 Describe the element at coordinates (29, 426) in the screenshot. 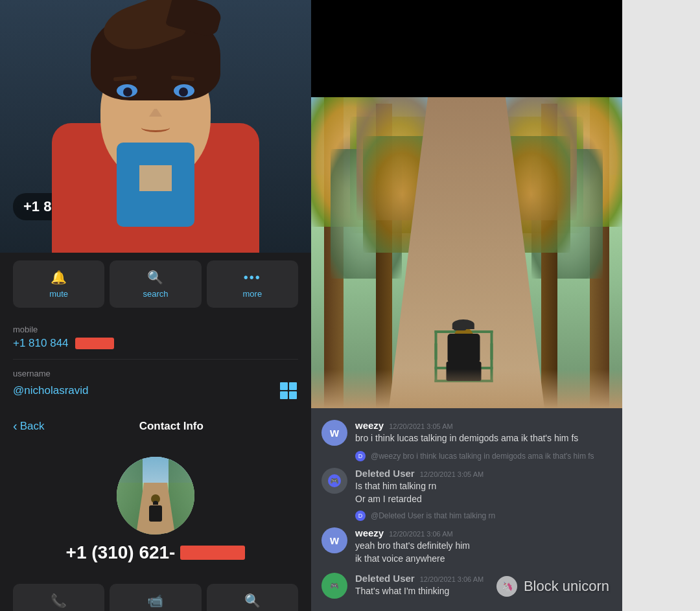

I see `back-button: ‹ Back` at that location.